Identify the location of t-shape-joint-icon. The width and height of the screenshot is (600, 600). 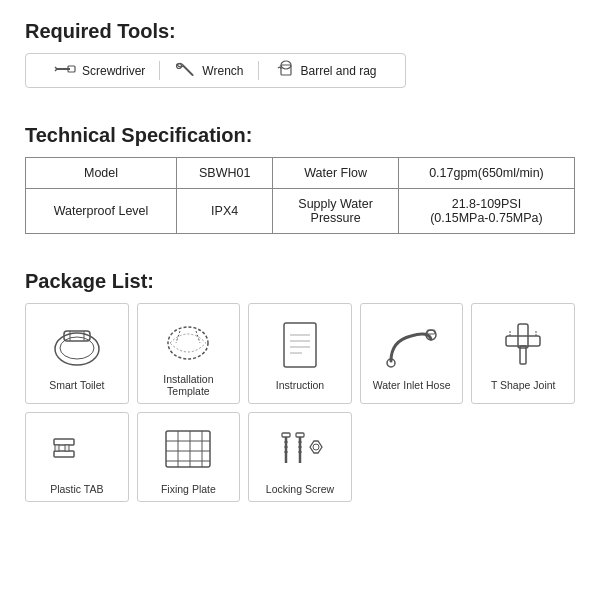
(523, 346).